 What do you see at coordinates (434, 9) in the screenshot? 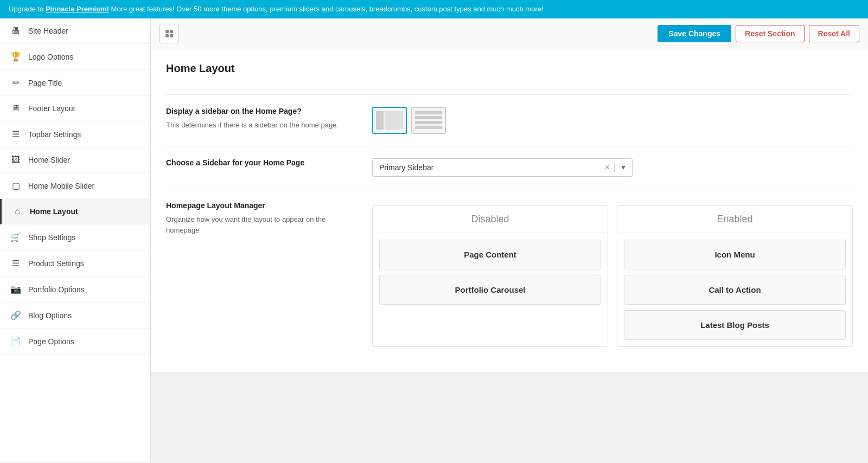
I see `top-banner: Upgrade to Pinnacle Premium! More great …` at bounding box center [434, 9].